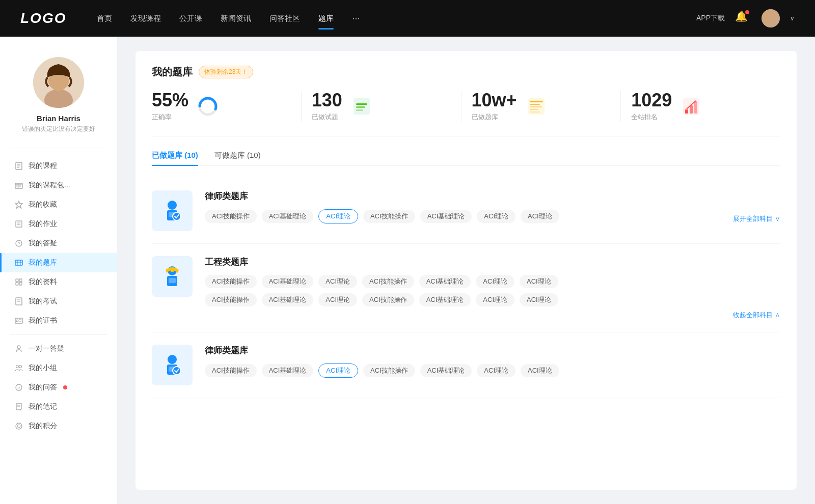 This screenshot has width=815, height=504. Describe the element at coordinates (285, 18) in the screenshot. I see `nav-qa: 问答社区` at that location.